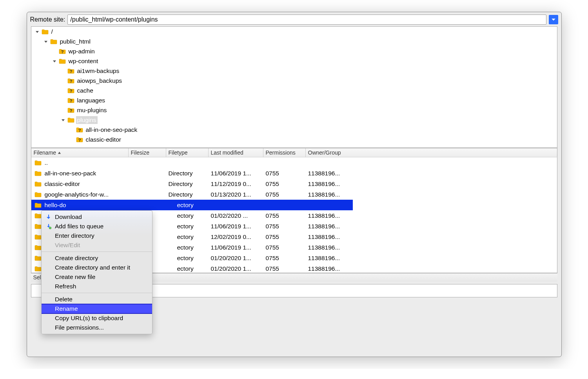 This screenshot has height=379, width=588. What do you see at coordinates (97, 309) in the screenshot?
I see `ctx-rename: Rename` at bounding box center [97, 309].